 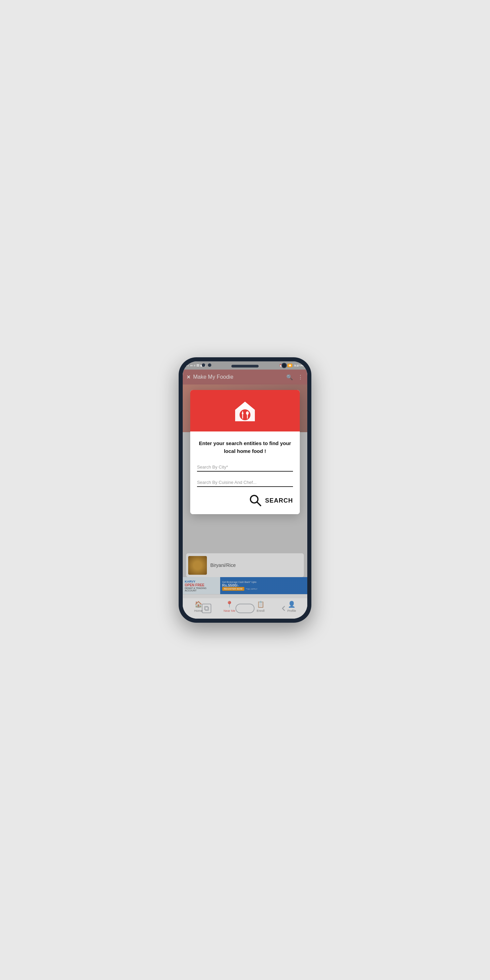 I want to click on modal-body: Enter your search entities to find your …, so click(x=245, y=473).